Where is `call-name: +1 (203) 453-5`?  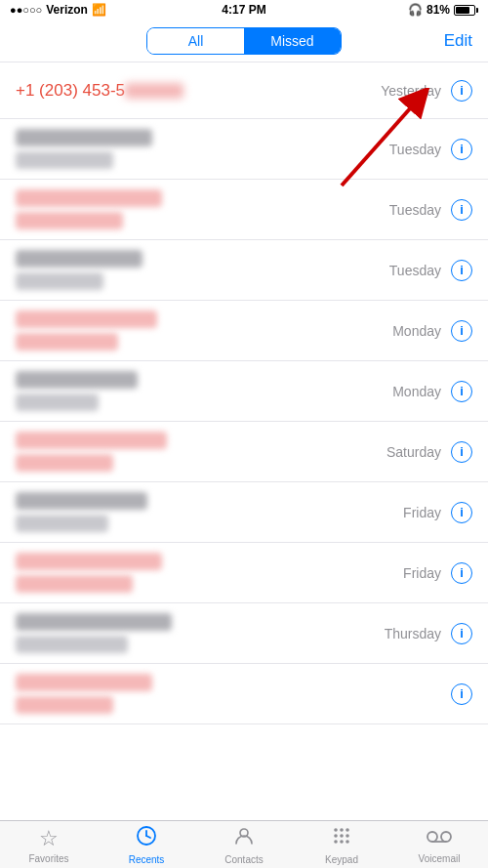
call-name: +1 (203) 453-5 is located at coordinates (198, 91).